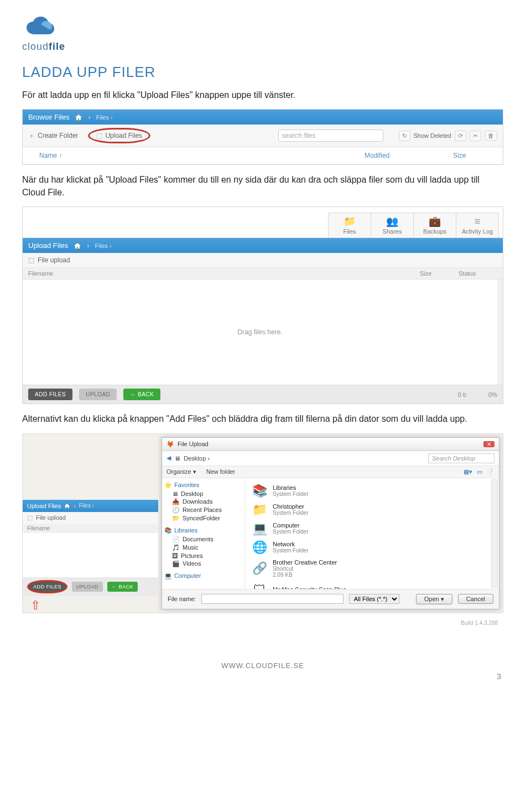 This screenshot has height=812, width=531. Describe the element at coordinates (204, 501) in the screenshot. I see `sidebar-item-downloads: 📥Downloads` at that location.